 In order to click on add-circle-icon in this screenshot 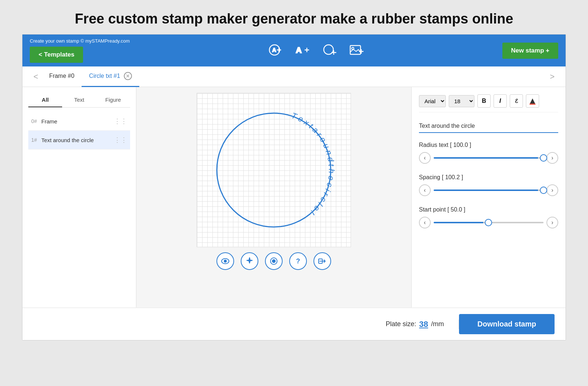, I will do `click(330, 51)`.